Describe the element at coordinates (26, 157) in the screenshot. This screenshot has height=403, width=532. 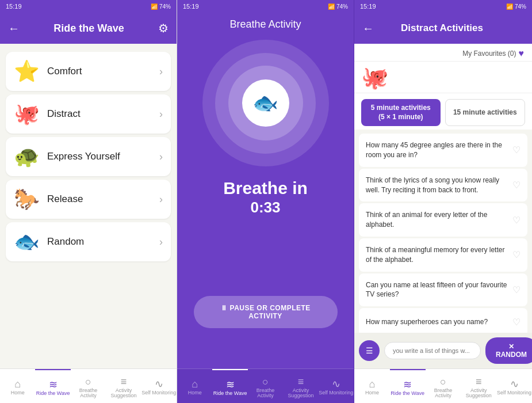
I see `menu-emoji-express: 🐢` at that location.